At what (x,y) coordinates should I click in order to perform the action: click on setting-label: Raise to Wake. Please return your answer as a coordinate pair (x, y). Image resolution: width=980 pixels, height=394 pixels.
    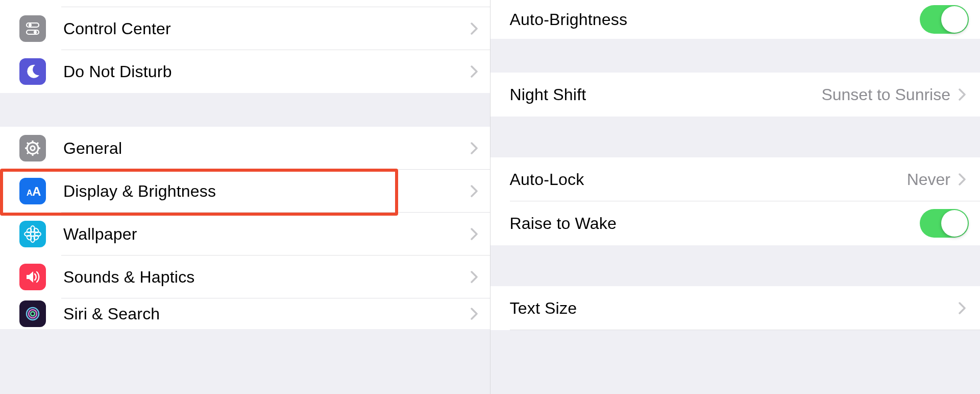
    Looking at the image, I should click on (715, 224).